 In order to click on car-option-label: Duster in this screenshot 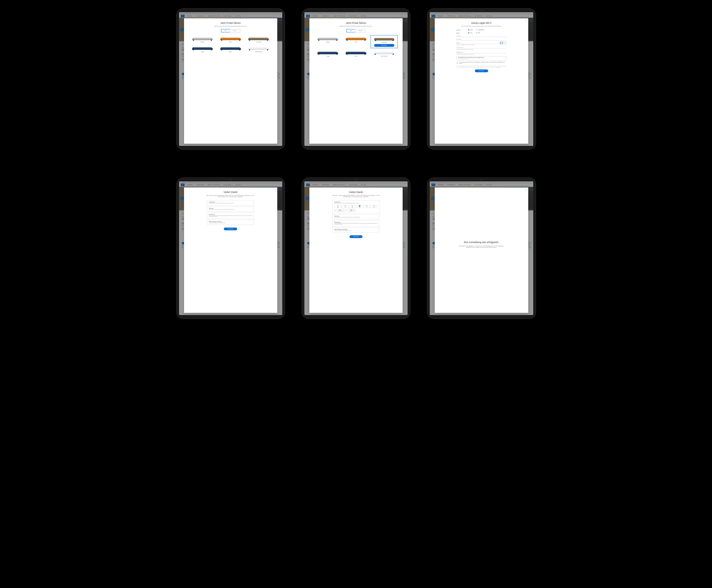, I will do `click(356, 42)`.